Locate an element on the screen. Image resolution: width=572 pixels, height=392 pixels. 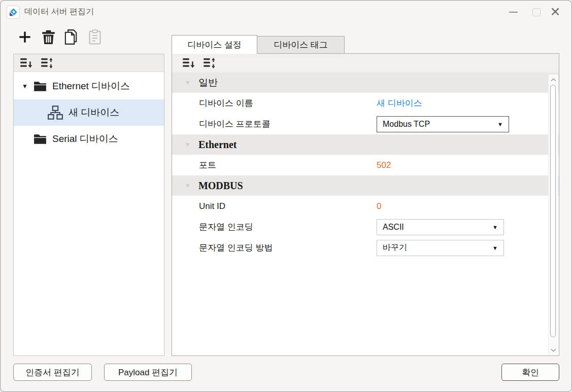
delete-device-button is located at coordinates (48, 38).